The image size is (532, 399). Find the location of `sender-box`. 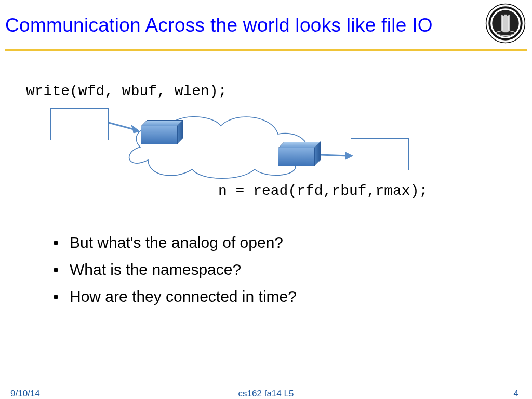

sender-box is located at coordinates (79, 124).